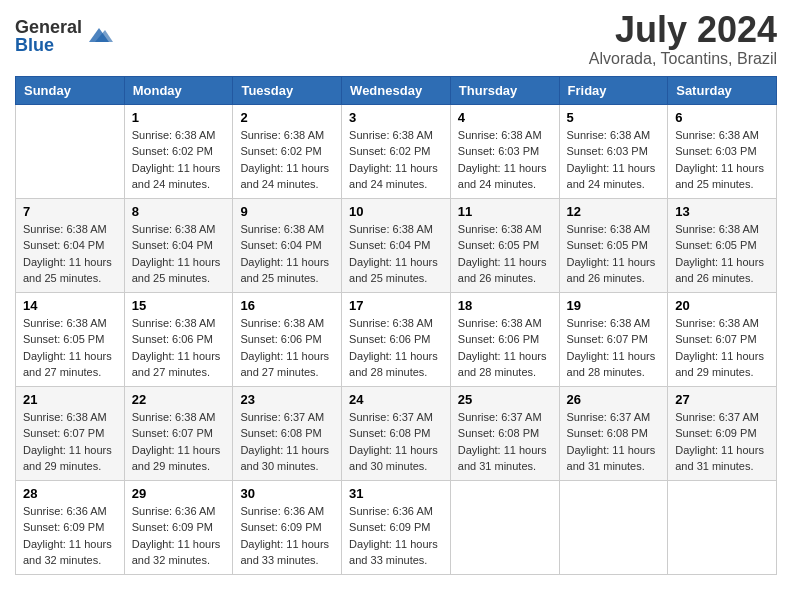 Image resolution: width=792 pixels, height=612 pixels. Describe the element at coordinates (722, 151) in the screenshot. I see `day-cell: 6Sunrise: 6:38 AMSunset: 6:03 PMDaylight…` at that location.